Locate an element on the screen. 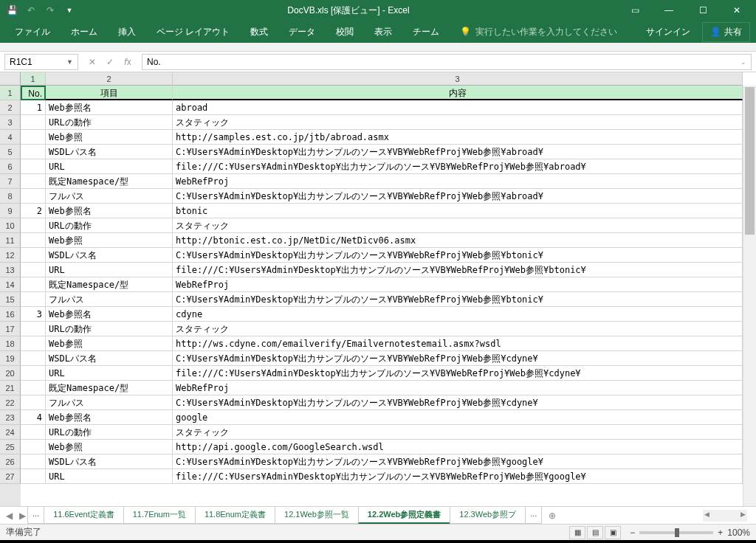 The height and width of the screenshot is (543, 756). pagelayout-view-icon: ▤ is located at coordinates (595, 533).